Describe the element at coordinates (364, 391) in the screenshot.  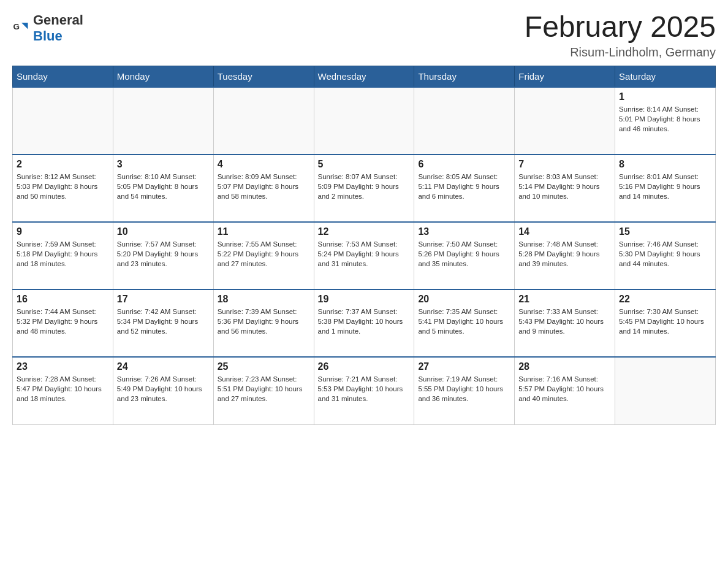
I see `calendar-week-5: 23Sunrise: 7:28 AM Sunset: 5:47 PM Dayli…` at that location.